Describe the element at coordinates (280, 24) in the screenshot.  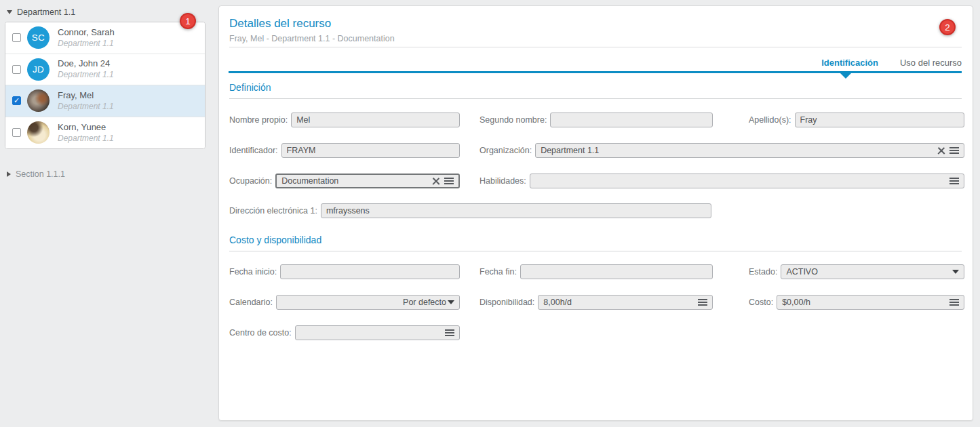
I see `page-title: Detalles del recurso` at that location.